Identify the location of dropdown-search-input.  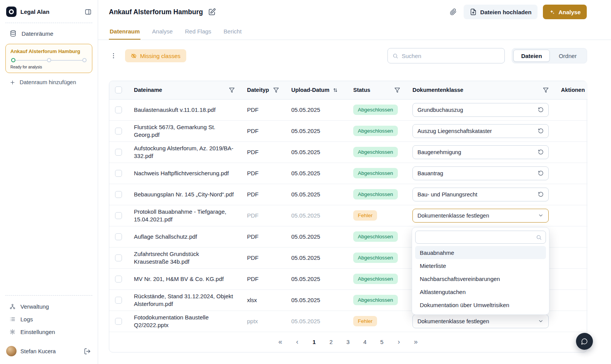
(476, 237).